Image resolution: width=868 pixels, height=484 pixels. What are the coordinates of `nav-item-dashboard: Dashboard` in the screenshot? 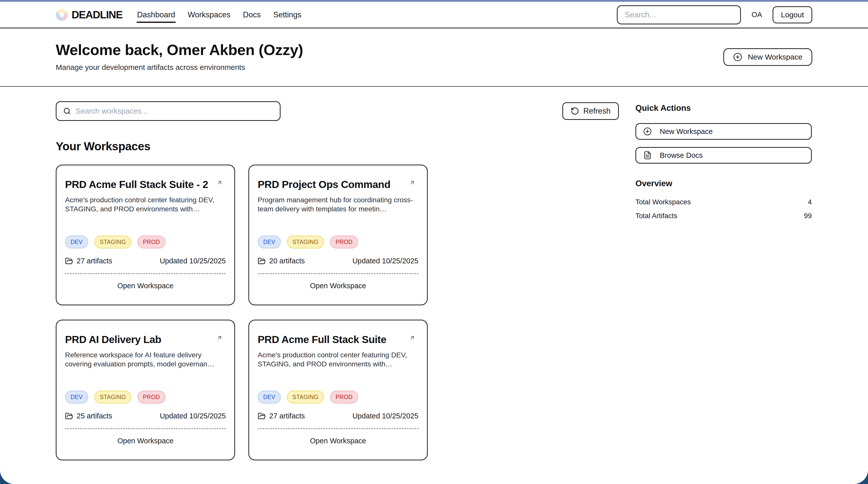 It's located at (156, 15).